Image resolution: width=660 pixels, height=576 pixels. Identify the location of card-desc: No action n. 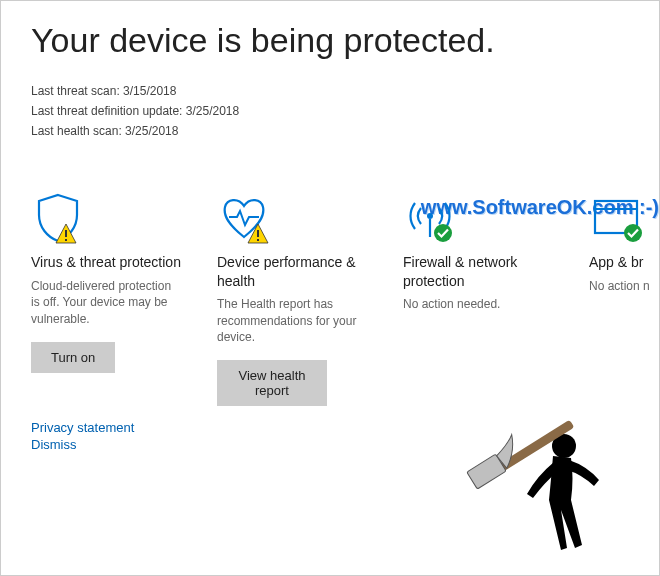
(624, 286).